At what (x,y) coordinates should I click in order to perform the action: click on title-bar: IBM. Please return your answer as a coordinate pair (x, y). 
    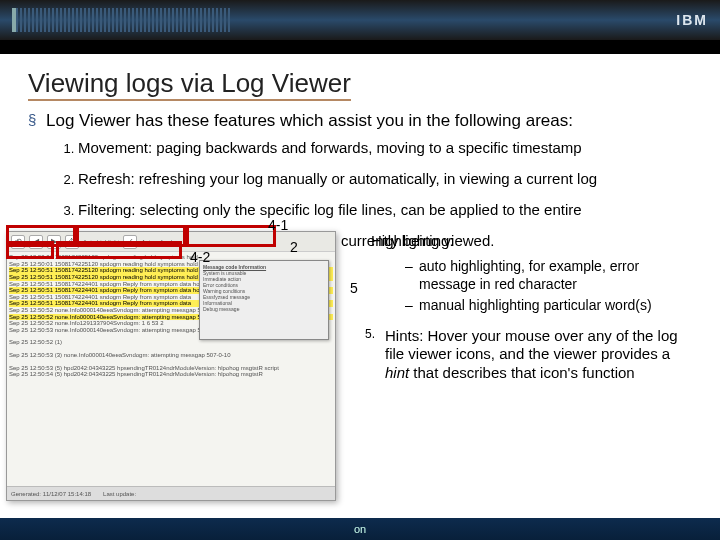
    Looking at the image, I should click on (360, 20).